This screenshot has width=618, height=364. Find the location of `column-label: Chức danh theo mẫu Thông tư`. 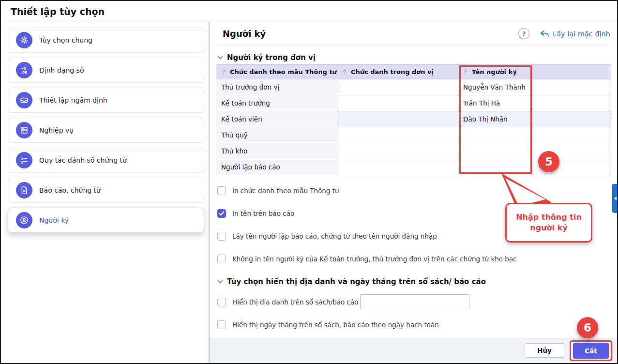

column-label: Chức danh theo mẫu Thông tư is located at coordinates (284, 72).